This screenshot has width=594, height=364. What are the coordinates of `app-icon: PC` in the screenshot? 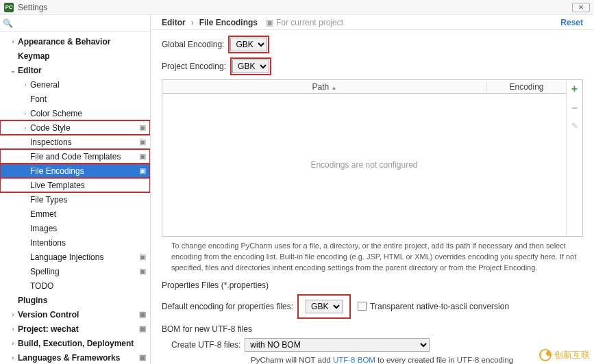 It's located at (9, 8).